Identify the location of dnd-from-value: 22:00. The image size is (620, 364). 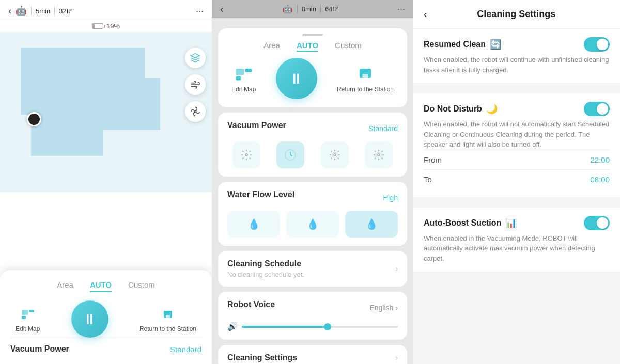
(600, 160).